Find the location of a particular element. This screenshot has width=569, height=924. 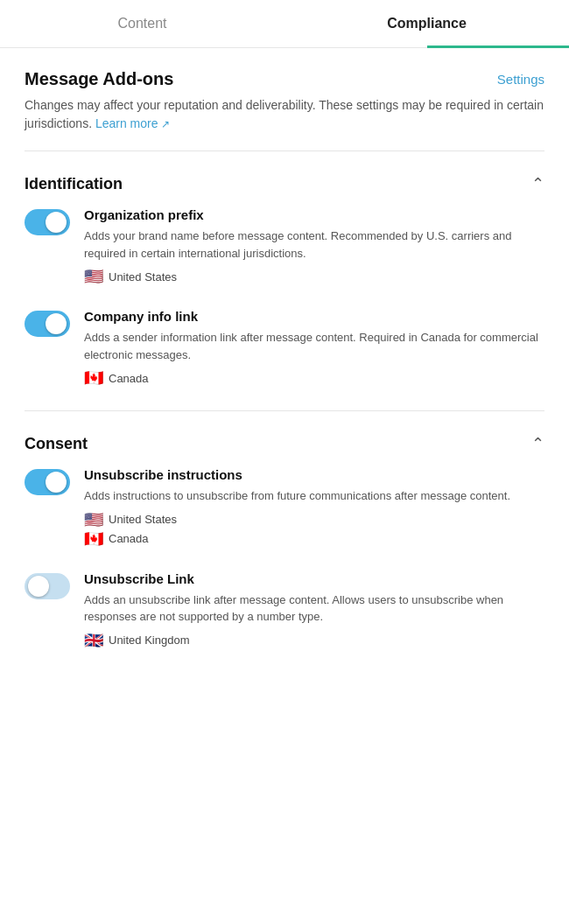

country-badges-unsubscribe-link: 🇬🇧 United Kingdom is located at coordinates (314, 640).